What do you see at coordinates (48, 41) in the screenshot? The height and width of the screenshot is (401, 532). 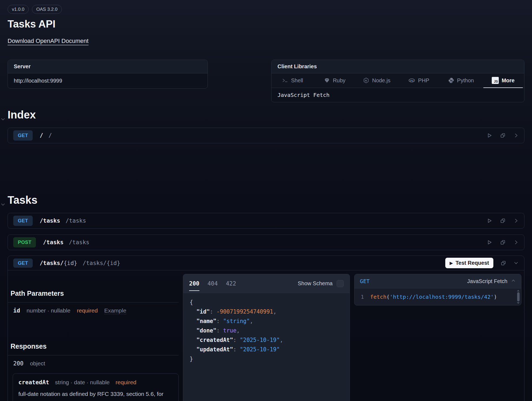 I see `download-openapi-link: Download OpenAPI Document` at bounding box center [48, 41].